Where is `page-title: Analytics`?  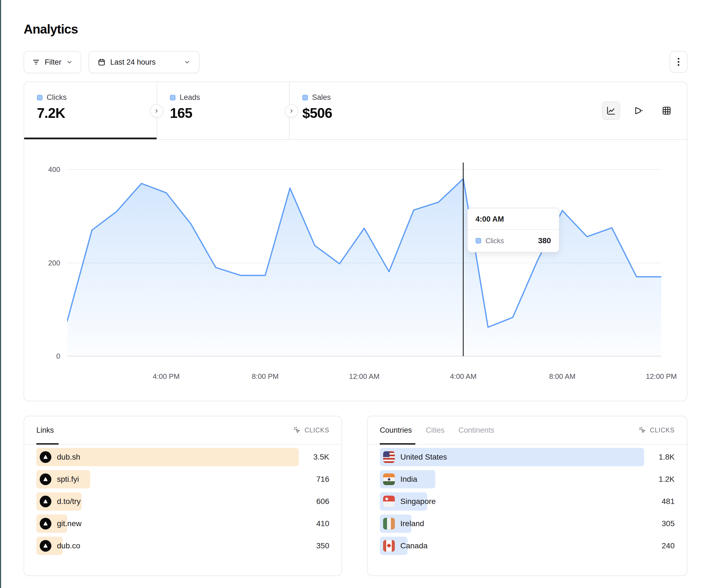 page-title: Analytics is located at coordinates (356, 29).